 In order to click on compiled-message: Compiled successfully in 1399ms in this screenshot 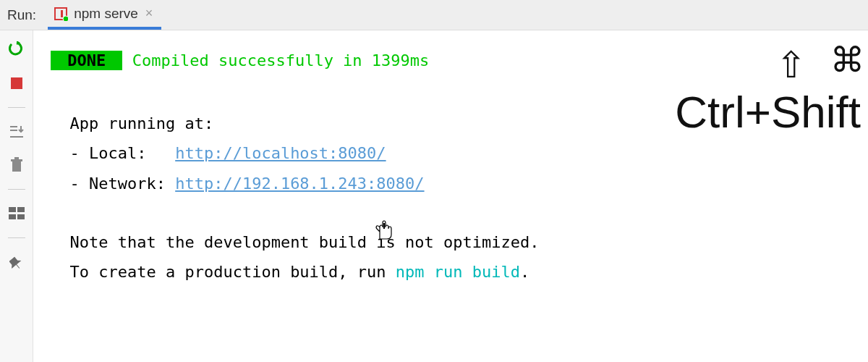, I will do `click(276, 61)`.